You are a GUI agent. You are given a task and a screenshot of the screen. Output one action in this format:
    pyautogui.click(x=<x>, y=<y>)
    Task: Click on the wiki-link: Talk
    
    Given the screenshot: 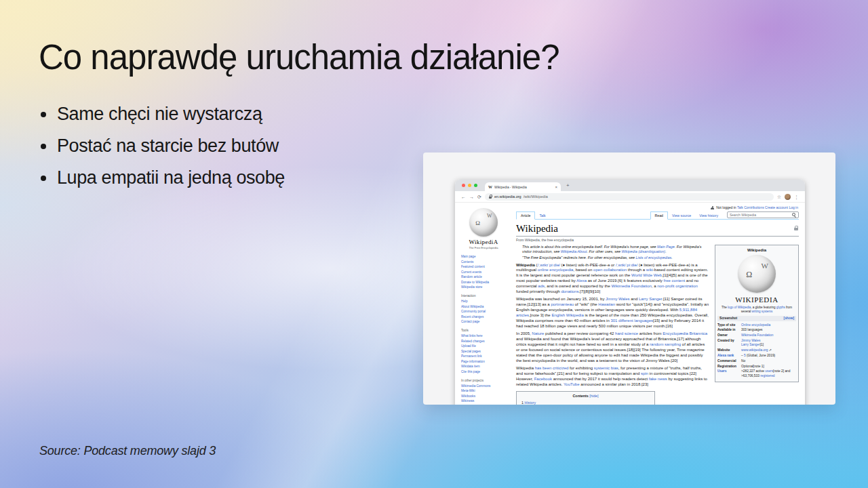 What is the action you would take?
    pyautogui.click(x=741, y=207)
    